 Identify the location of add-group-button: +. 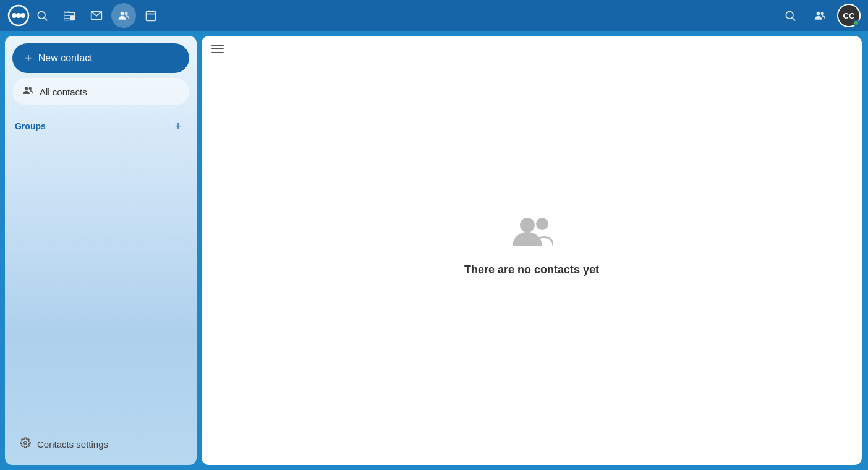
(178, 126).